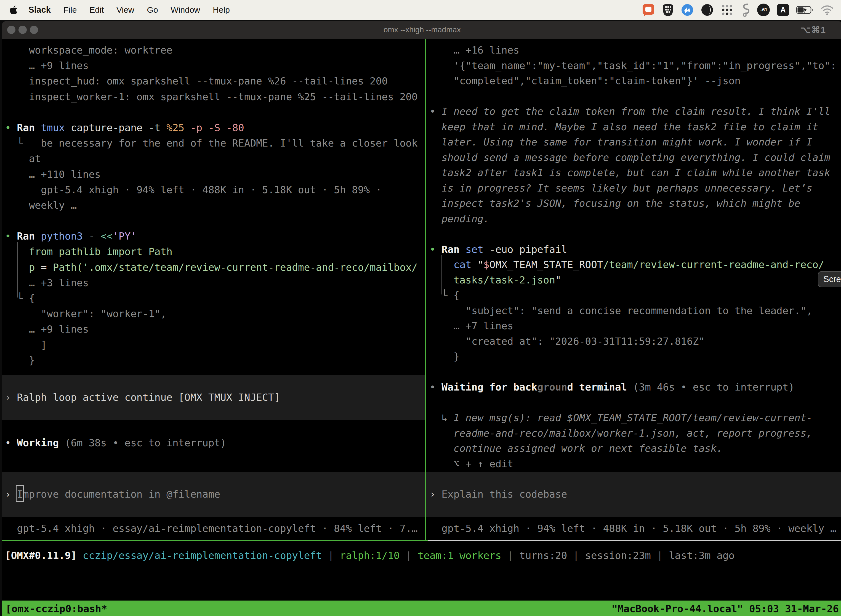  I want to click on menu-item-view: View, so click(125, 10).